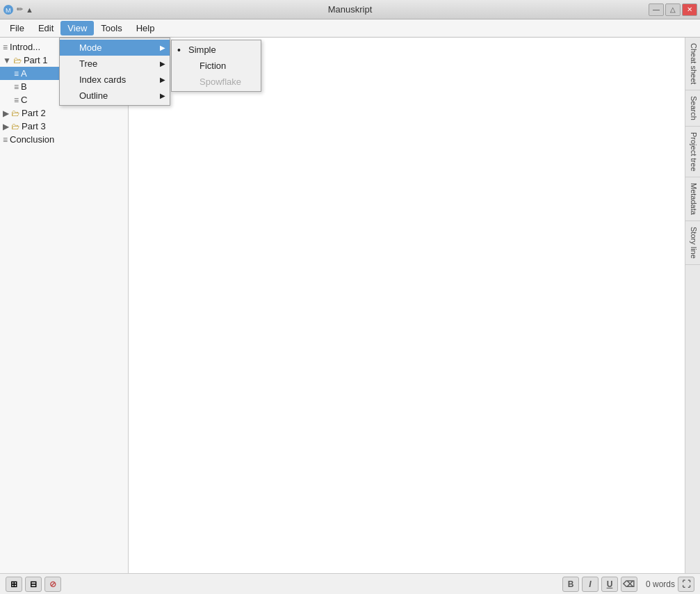 This screenshot has height=594, width=700. What do you see at coordinates (163, 47) in the screenshot?
I see `mode-arrow: ▶` at bounding box center [163, 47].